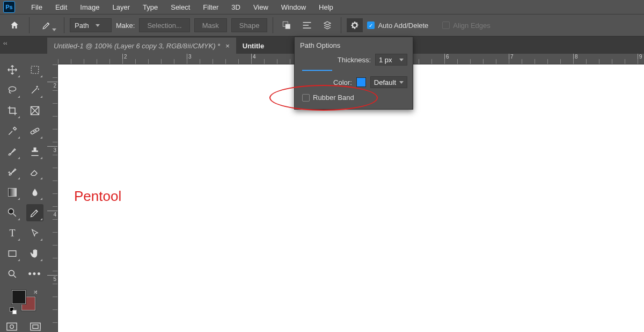 The image size is (644, 332). Describe the element at coordinates (12, 192) in the screenshot. I see `gradient-icon` at that location.